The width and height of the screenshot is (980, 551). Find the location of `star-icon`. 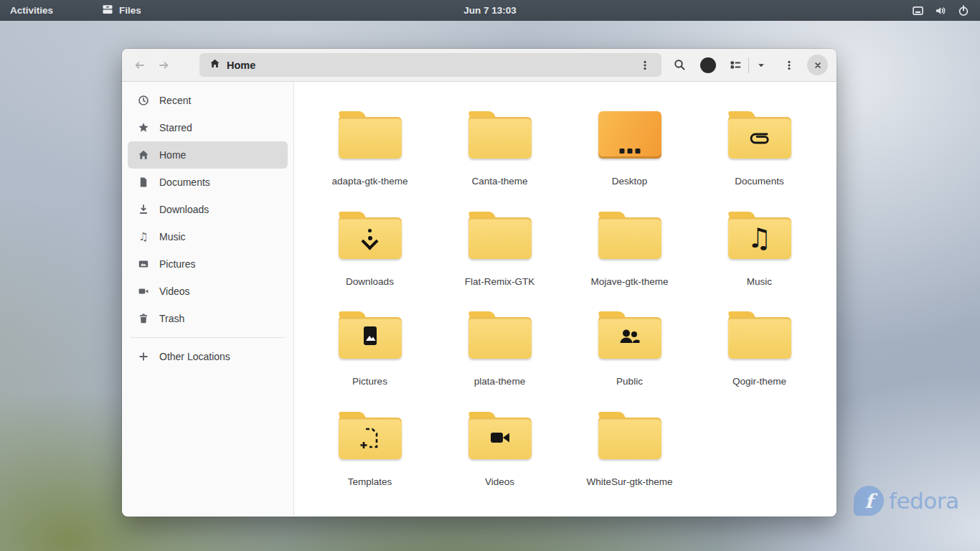

star-icon is located at coordinates (143, 128).